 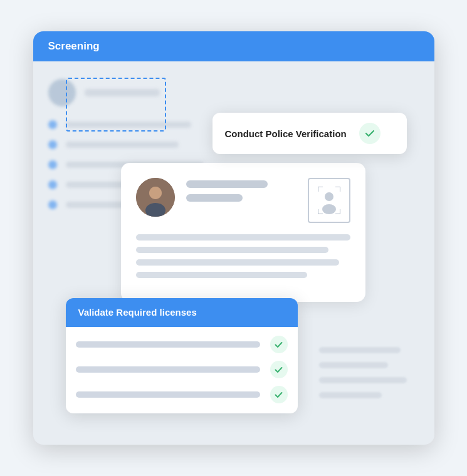 What do you see at coordinates (116, 105) in the screenshot?
I see `dashed-selection-top` at bounding box center [116, 105].